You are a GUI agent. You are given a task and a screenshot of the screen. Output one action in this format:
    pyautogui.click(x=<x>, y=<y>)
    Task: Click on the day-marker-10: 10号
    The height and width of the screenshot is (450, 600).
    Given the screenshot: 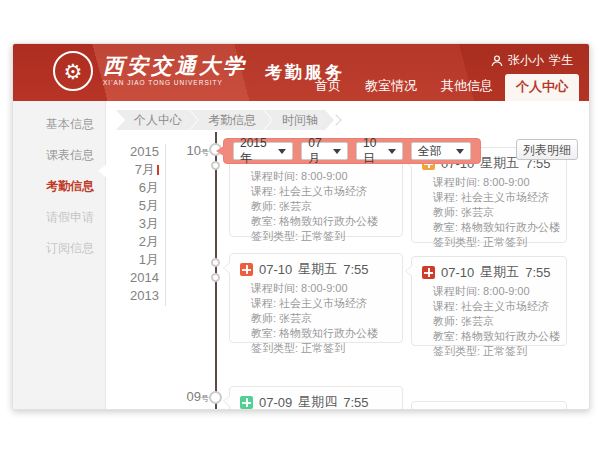 What is the action you would take?
    pyautogui.click(x=190, y=150)
    